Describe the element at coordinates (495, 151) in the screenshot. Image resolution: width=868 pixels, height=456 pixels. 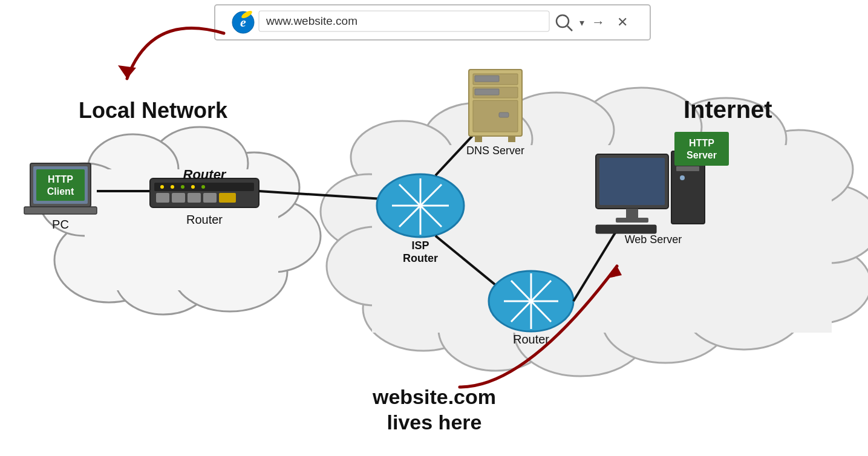
I see `dns-server-label: DNS Server` at that location.